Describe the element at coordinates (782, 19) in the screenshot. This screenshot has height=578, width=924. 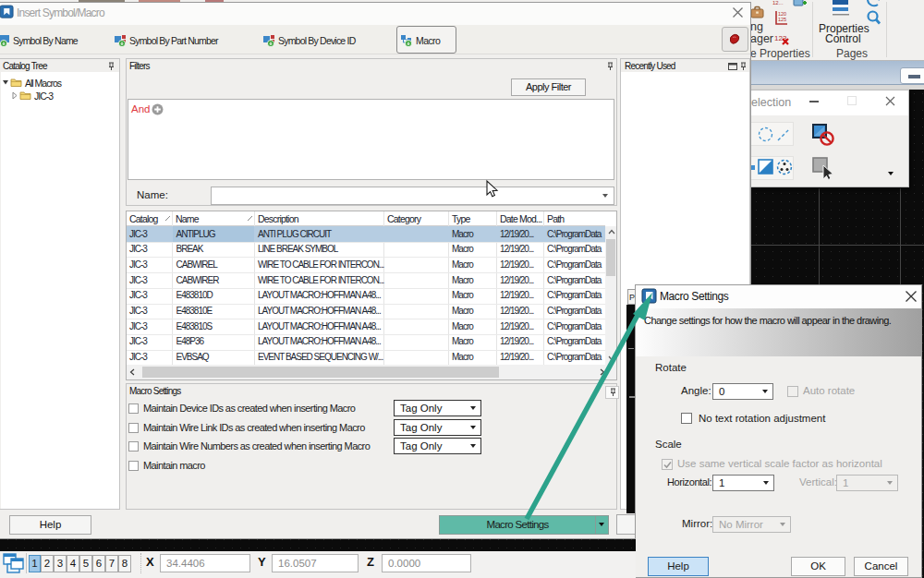
I see `svg-text: 125` at that location.